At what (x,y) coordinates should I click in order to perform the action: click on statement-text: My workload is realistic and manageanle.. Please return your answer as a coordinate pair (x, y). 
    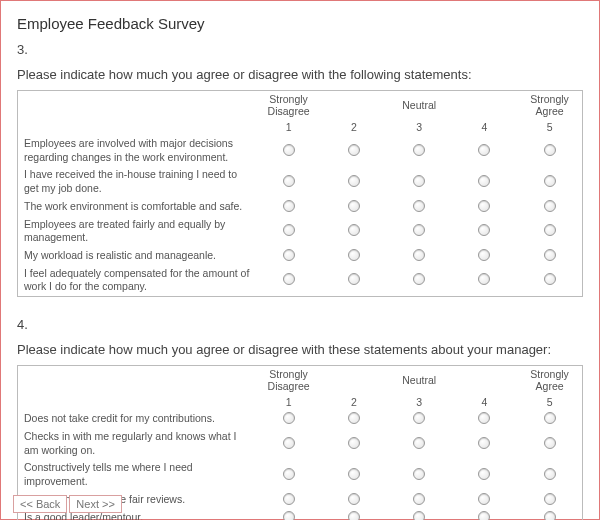
    Looking at the image, I should click on (137, 256).